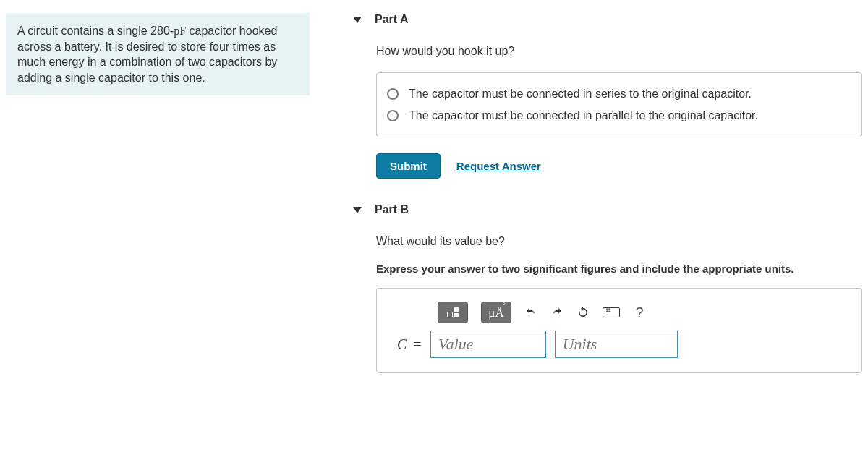  What do you see at coordinates (583, 116) in the screenshot?
I see `option-label: The capacitor must be connected in paral…` at bounding box center [583, 116].